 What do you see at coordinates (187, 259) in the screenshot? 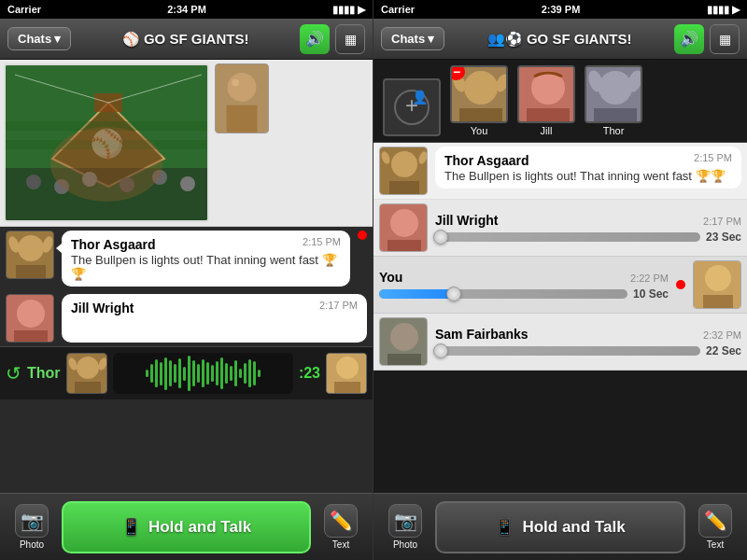
I see `thor-message-row: Thor Asgaard 2:15 PM The Bullpen is ligh…` at bounding box center [187, 259].